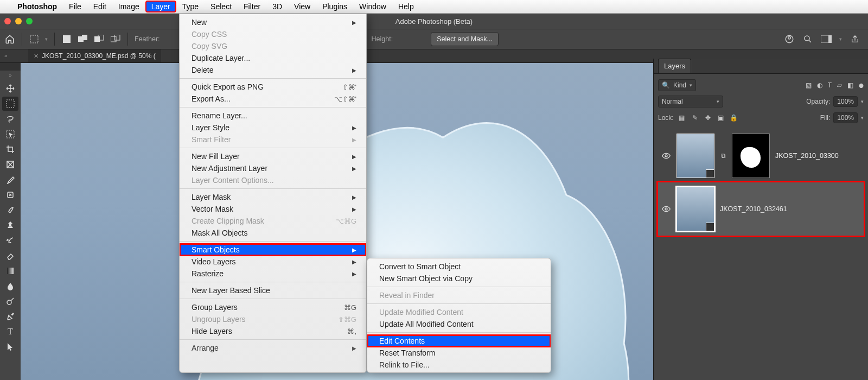  What do you see at coordinates (807, 156) in the screenshot?
I see `layer-name-label: JKOST_2010_03300` at bounding box center [807, 156].